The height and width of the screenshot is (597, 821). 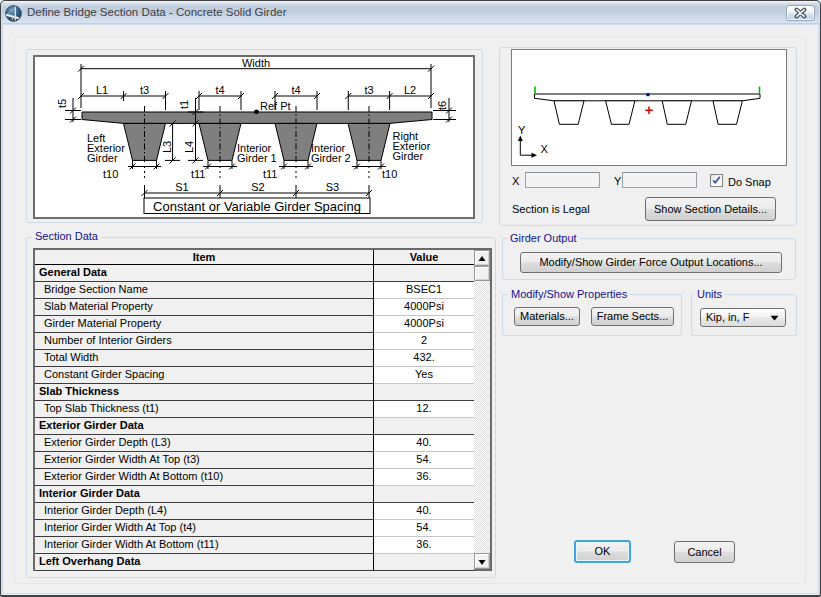 I want to click on svg-text: S3, so click(x=332, y=187).